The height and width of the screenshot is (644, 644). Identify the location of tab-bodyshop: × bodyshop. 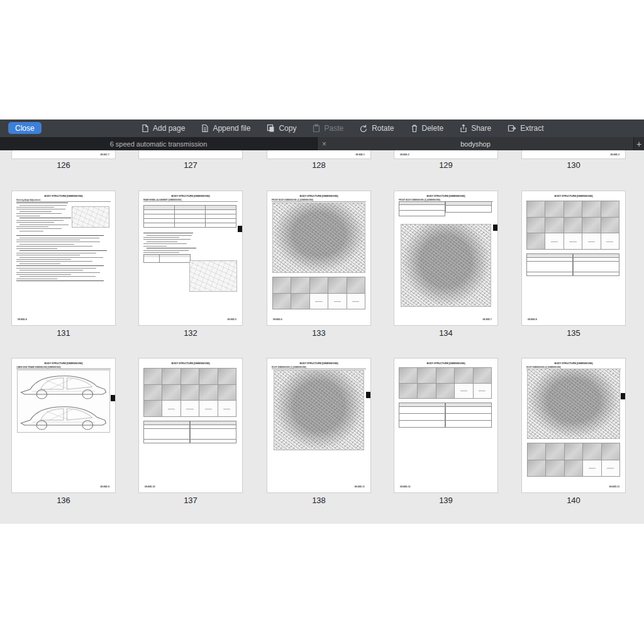
(475, 143).